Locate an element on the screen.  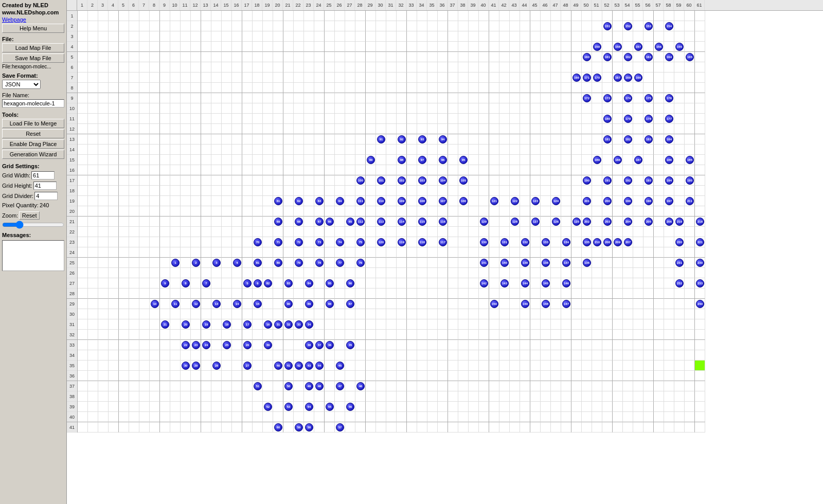
cell-17-31: 17 is located at coordinates (247, 325).